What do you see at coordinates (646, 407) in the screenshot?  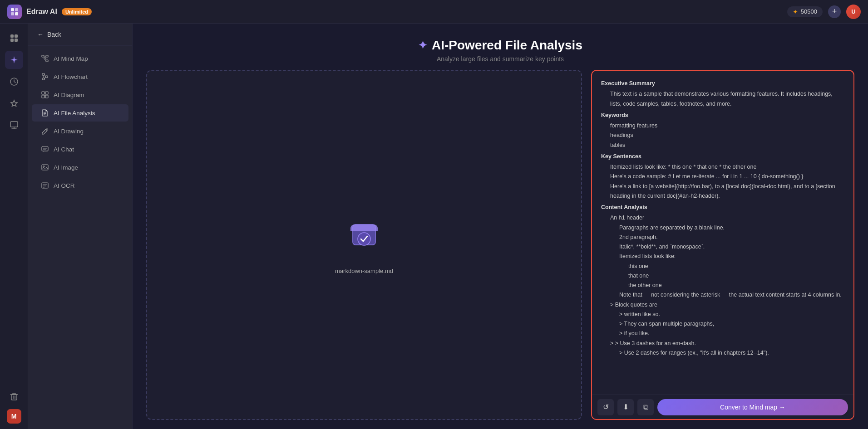 I see `copy-button: ⧉` at bounding box center [646, 407].